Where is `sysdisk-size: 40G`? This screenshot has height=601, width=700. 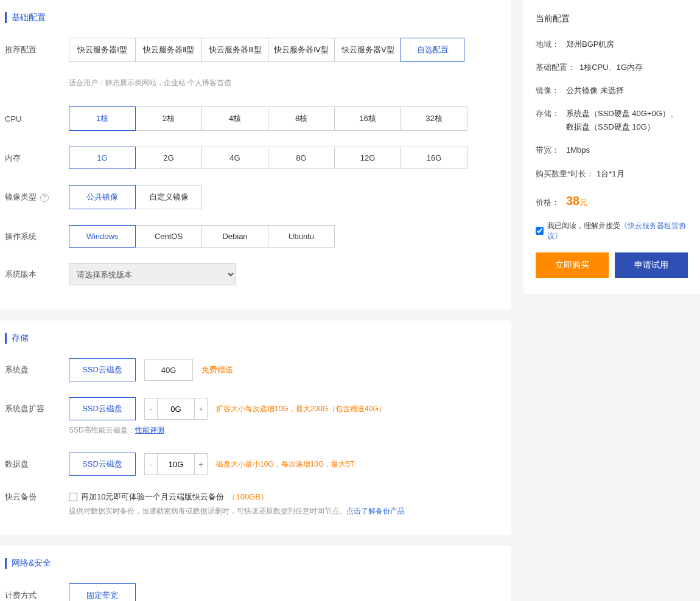 sysdisk-size: 40G is located at coordinates (169, 370).